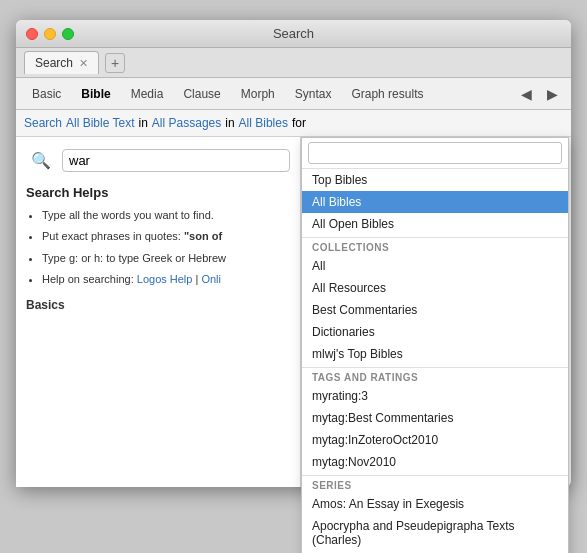 This screenshot has height=553, width=587. Describe the element at coordinates (299, 123) in the screenshot. I see `for-label: for` at that location.